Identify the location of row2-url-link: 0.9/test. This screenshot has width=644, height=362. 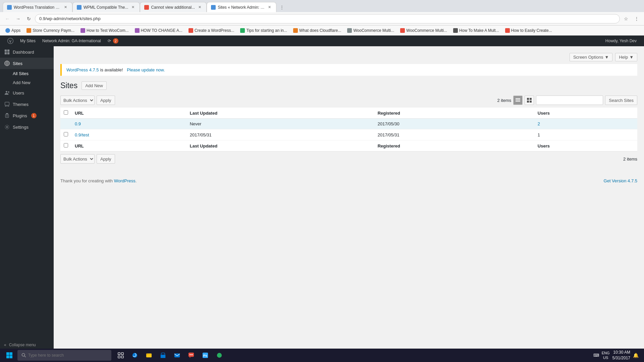
(82, 135).